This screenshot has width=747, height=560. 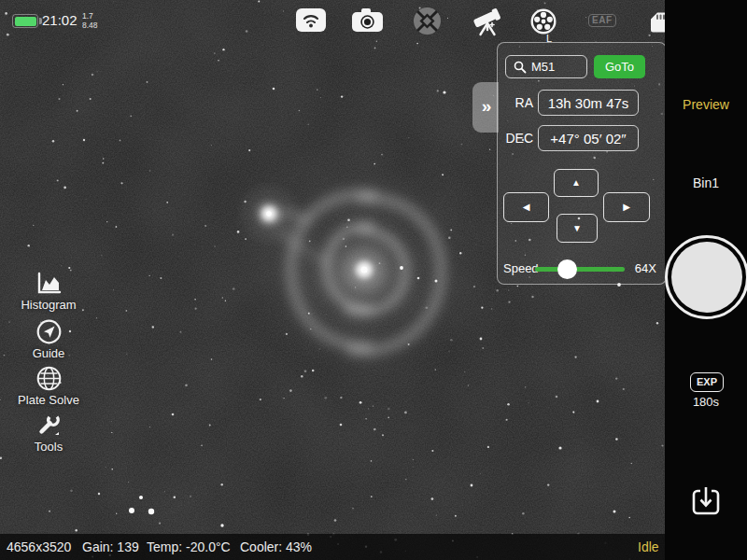 What do you see at coordinates (543, 21) in the screenshot?
I see `filter-wheel-icon` at bounding box center [543, 21].